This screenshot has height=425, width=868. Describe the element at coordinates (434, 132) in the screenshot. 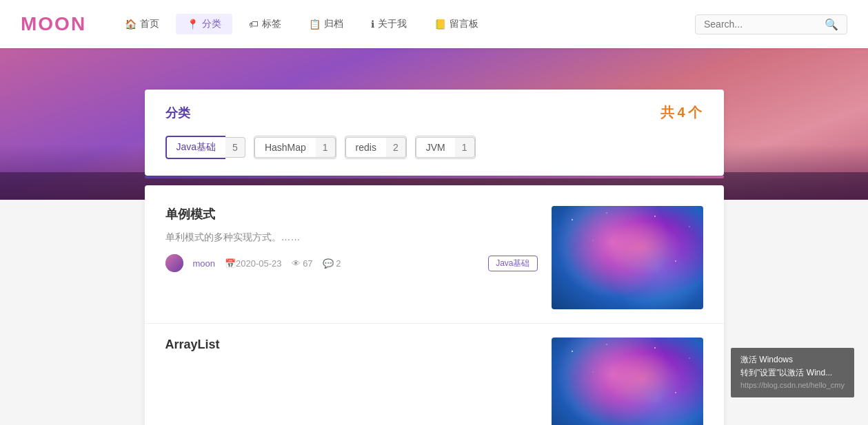

I see `category-card: 分类 共4个 Java基础5HashMap1redis2JVM1` at that location.